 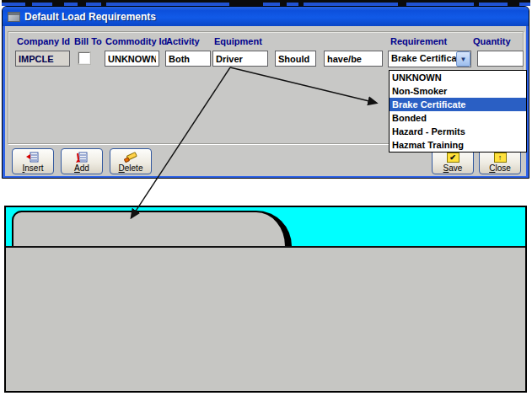 I want to click on requirement-verb-field, so click(x=353, y=59).